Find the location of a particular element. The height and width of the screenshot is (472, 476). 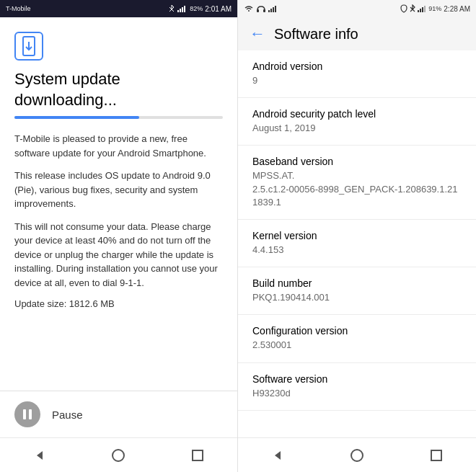

back-button: ← is located at coordinates (257, 34).